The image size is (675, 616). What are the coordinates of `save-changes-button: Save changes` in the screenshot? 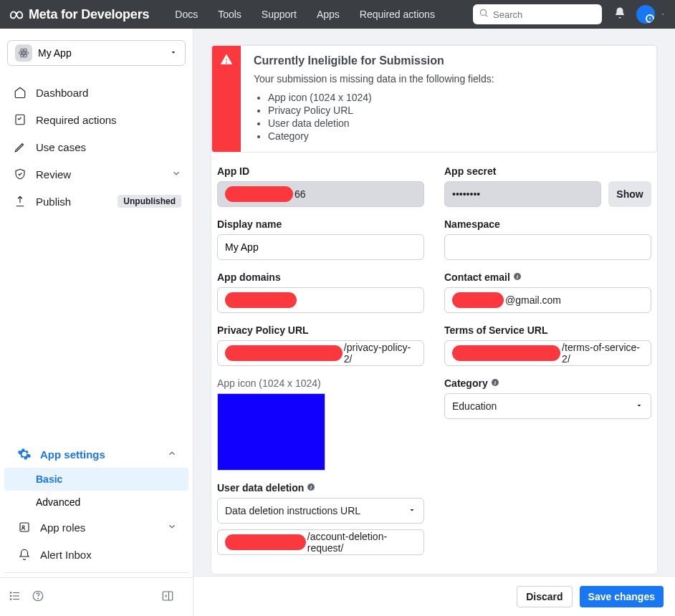 It's located at (622, 597).